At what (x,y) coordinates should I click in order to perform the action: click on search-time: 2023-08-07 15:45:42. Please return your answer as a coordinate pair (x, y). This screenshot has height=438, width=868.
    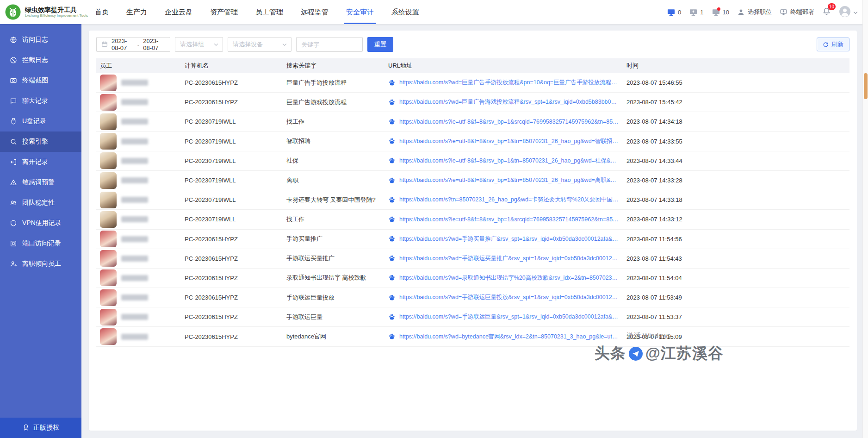
    Looking at the image, I should click on (736, 102).